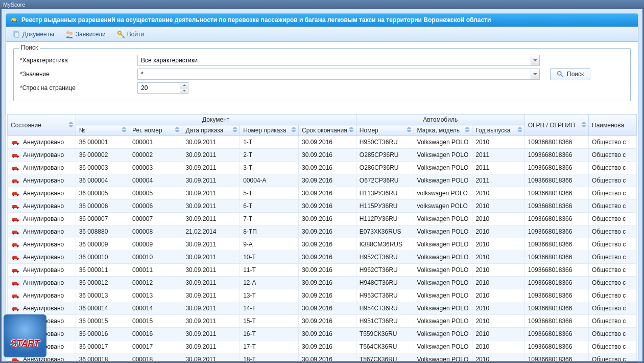  Describe the element at coordinates (102, 357) in the screenshot. I see `cell-num: 36 000018` at that location.